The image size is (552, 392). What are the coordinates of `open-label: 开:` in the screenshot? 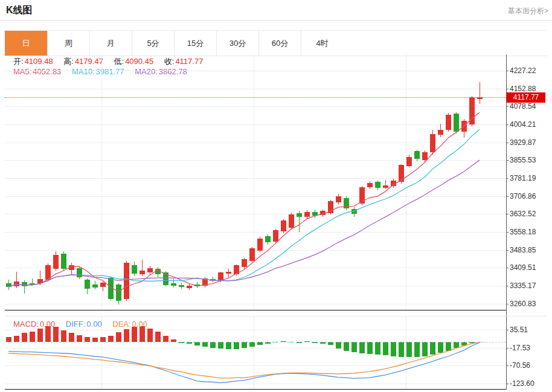 It's located at (18, 62).